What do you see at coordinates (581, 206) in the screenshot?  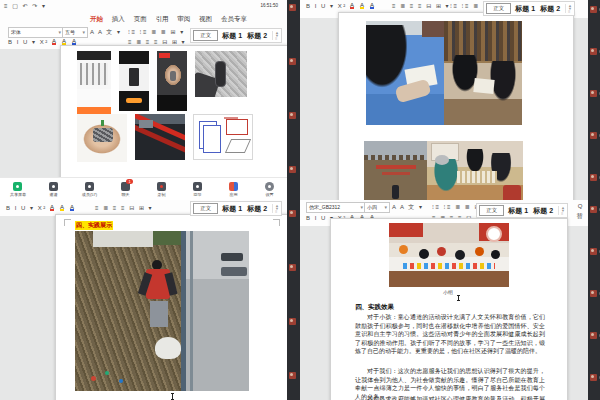 I see `find-icon: Q` at bounding box center [581, 206].